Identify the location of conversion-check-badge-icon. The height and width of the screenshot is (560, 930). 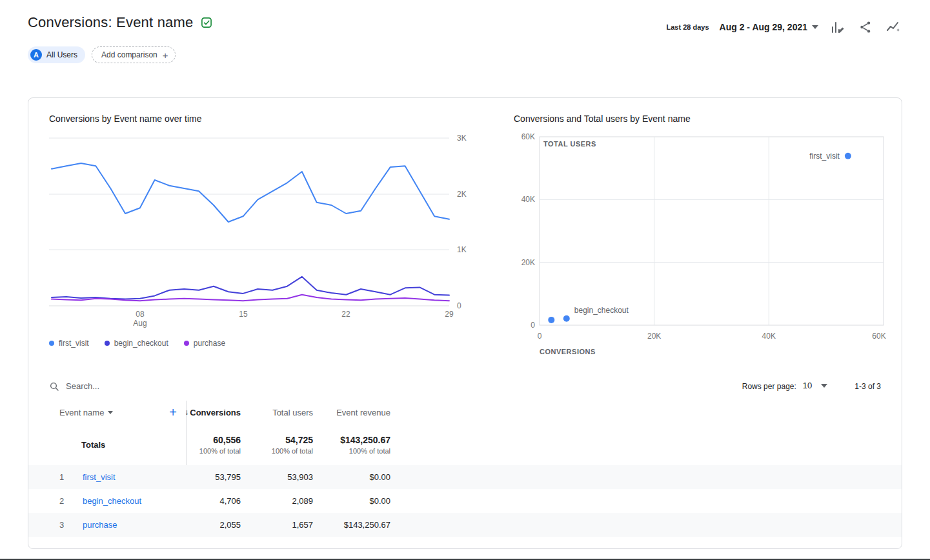
(207, 23).